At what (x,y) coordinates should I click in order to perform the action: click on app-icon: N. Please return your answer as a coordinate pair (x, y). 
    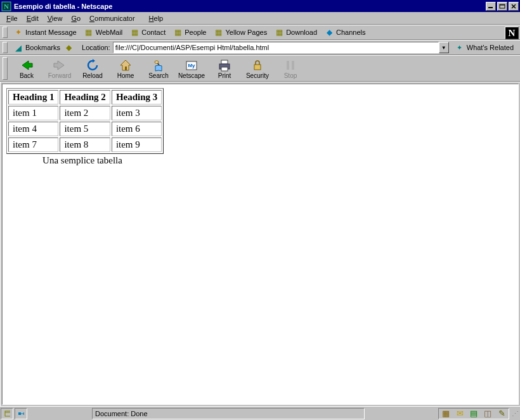
    Looking at the image, I should click on (6, 6).